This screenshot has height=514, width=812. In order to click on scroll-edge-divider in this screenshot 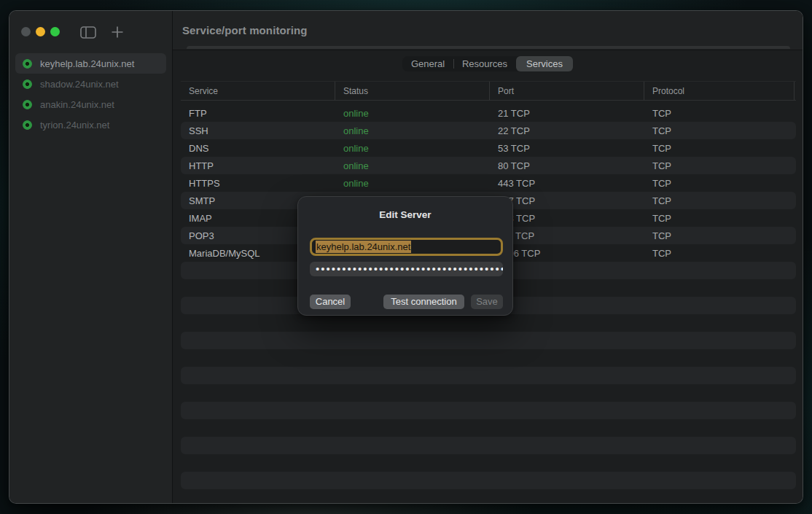, I will do `click(488, 47)`.